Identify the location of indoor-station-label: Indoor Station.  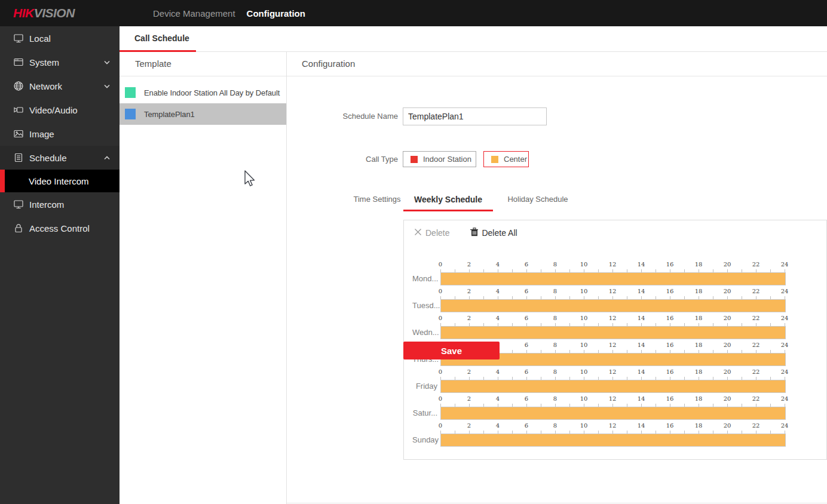
(447, 159).